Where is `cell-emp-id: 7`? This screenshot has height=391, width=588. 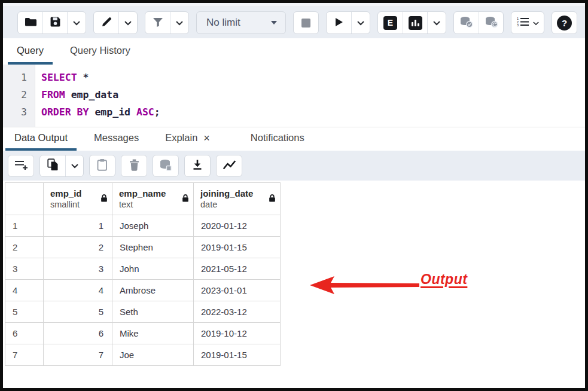
cell-emp-id: 7 is located at coordinates (78, 355).